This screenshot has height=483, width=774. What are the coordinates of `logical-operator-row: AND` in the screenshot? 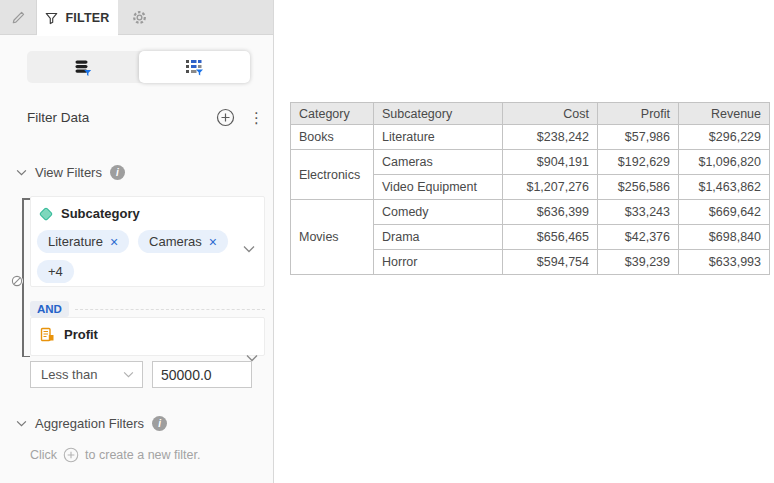 It's located at (148, 309).